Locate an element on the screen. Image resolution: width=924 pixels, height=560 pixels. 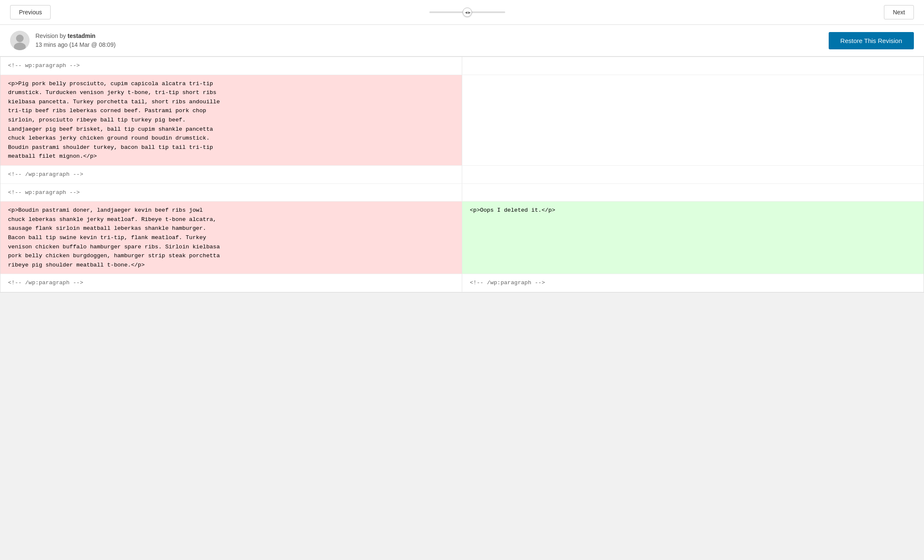
diff-cell-left: <p>Boudin pastrami doner, landjaeger kev… is located at coordinates (231, 238).